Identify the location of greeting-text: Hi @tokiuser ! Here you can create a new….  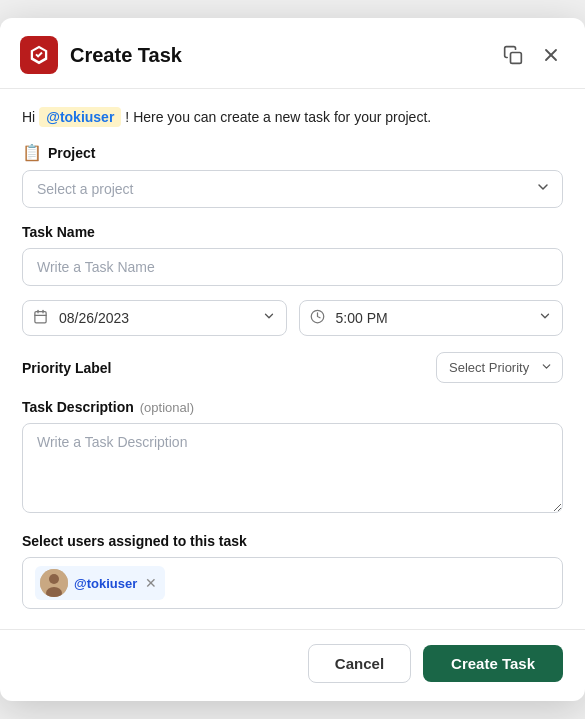
(292, 117).